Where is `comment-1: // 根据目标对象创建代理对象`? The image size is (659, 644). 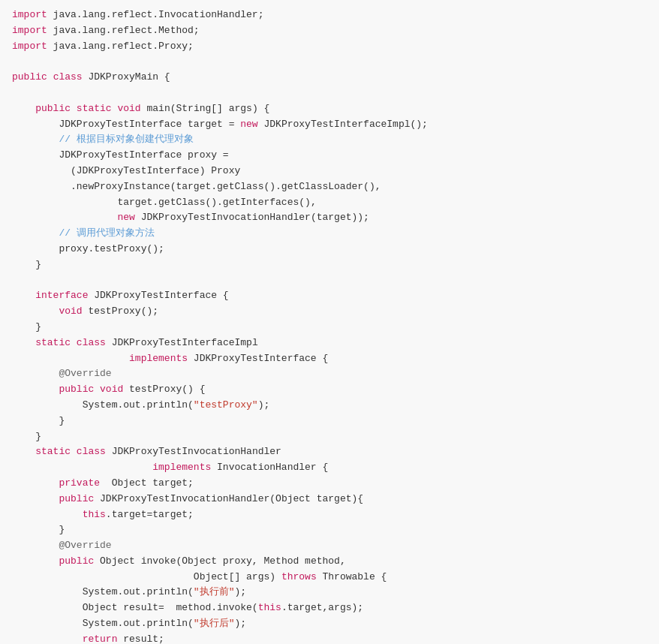
comment-1: // 根据目标对象创建代理对象 is located at coordinates (126, 140).